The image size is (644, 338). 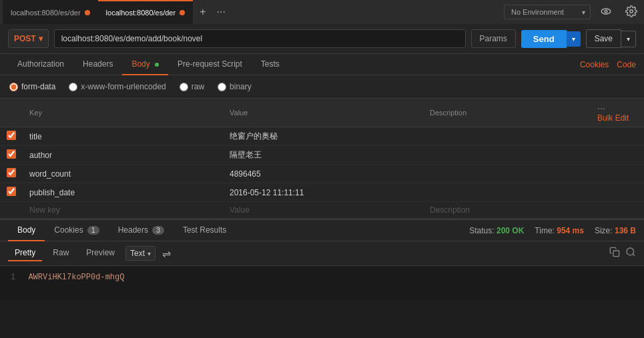 What do you see at coordinates (507, 211) in the screenshot?
I see `placeholder-description: Description` at bounding box center [507, 211].